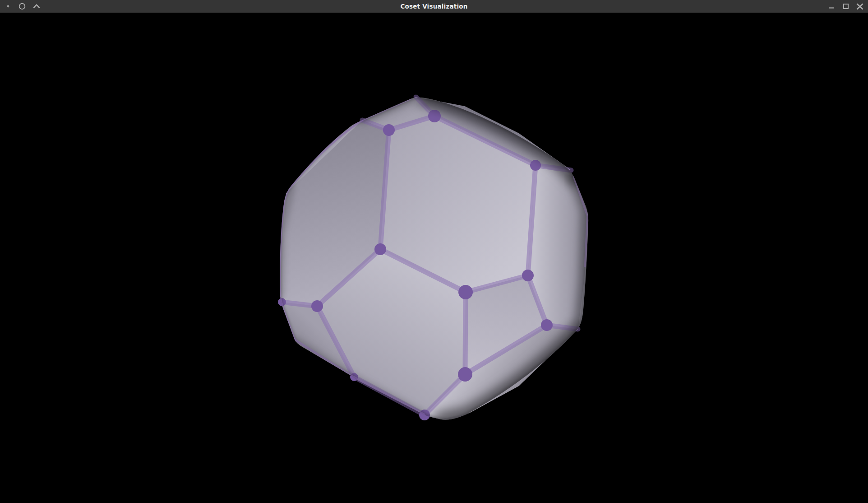 The image size is (868, 503). Describe the element at coordinates (465, 374) in the screenshot. I see `vertex-J` at that location.